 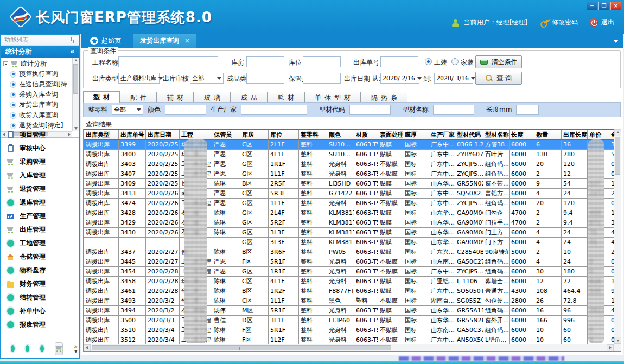 What do you see at coordinates (40, 270) in the screenshot?
I see `sidebar-item-10: 物料盘存` at bounding box center [40, 270].